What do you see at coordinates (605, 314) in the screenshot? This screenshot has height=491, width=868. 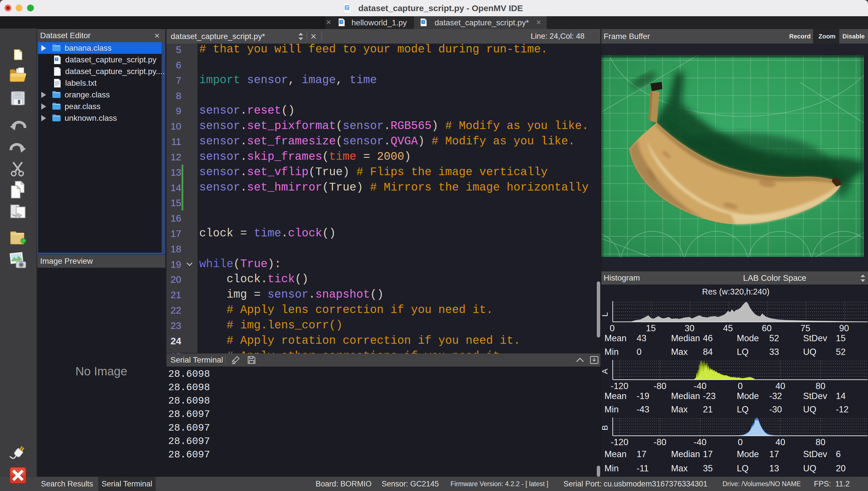 I see `svg-text: L` at bounding box center [605, 314].